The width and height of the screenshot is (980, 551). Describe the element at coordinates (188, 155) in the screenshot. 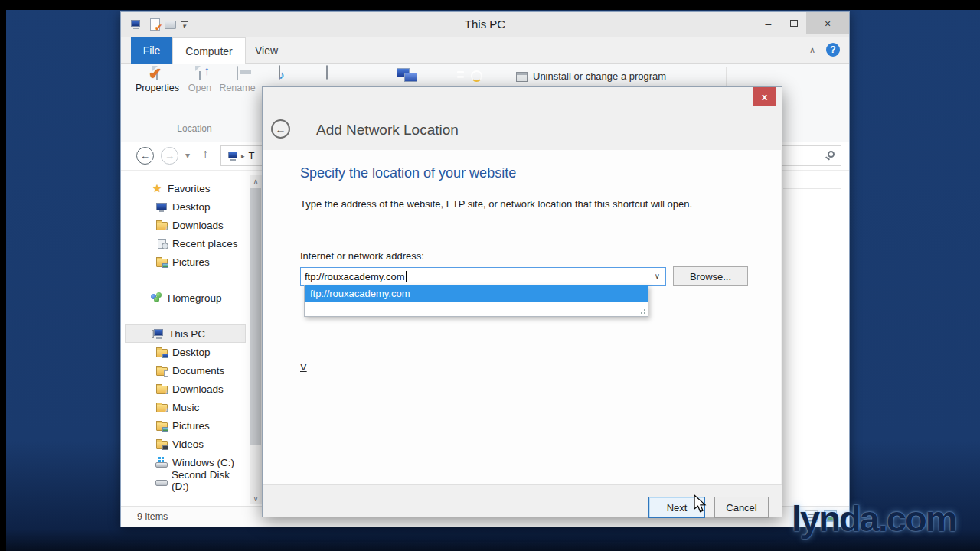

I see `history-dropdown-icon: ▾` at that location.